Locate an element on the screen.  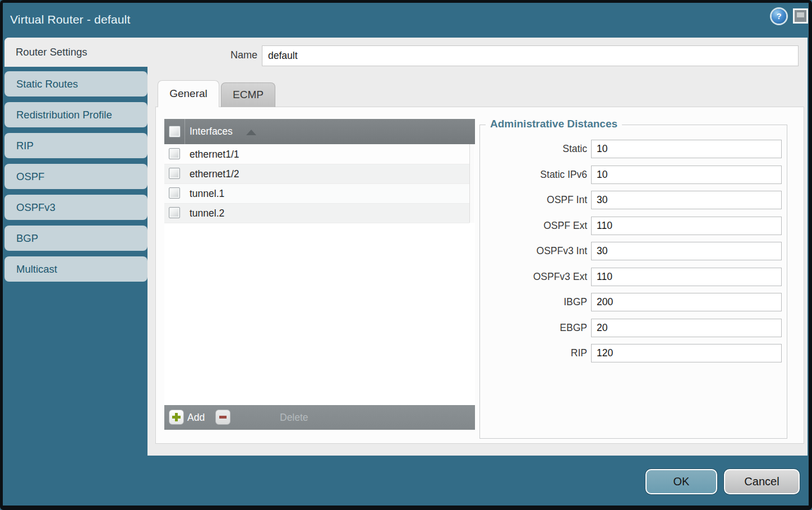
rip-label: RIP is located at coordinates (534, 353).